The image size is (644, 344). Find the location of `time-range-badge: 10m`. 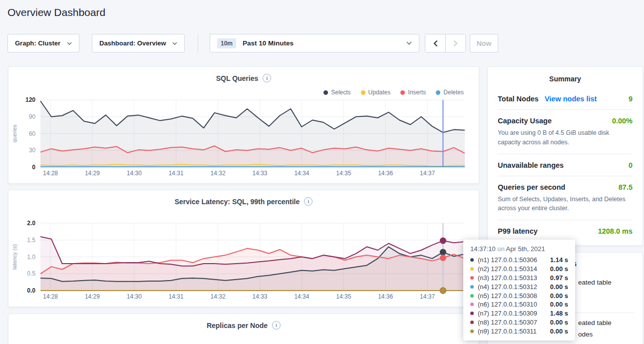

time-range-badge: 10m is located at coordinates (227, 43).